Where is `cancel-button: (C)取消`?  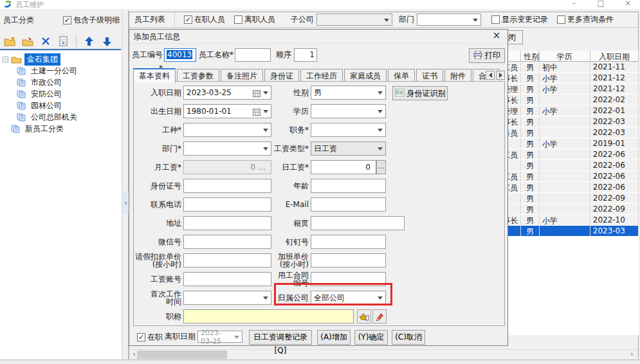 cancel-button: (C)取消 is located at coordinates (408, 337).